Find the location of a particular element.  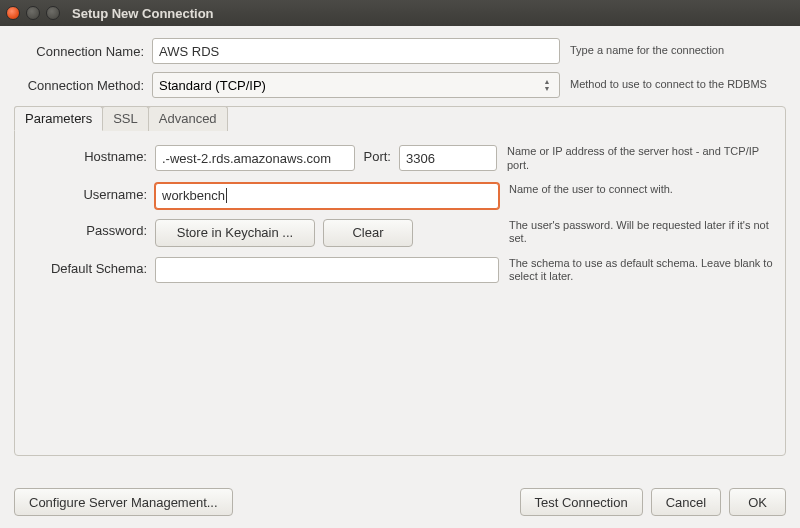

hostname-input is located at coordinates (255, 158).